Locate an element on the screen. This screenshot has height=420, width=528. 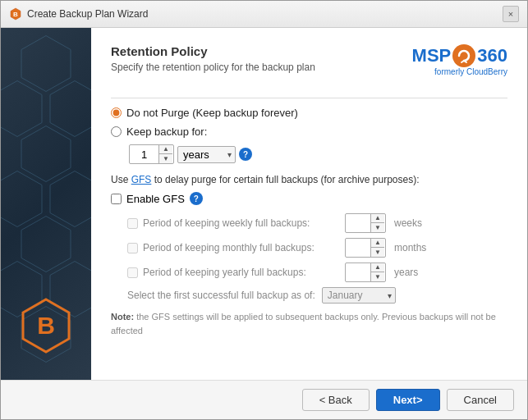
first-backup-row: Select the first successful full backup … is located at coordinates (317, 295).